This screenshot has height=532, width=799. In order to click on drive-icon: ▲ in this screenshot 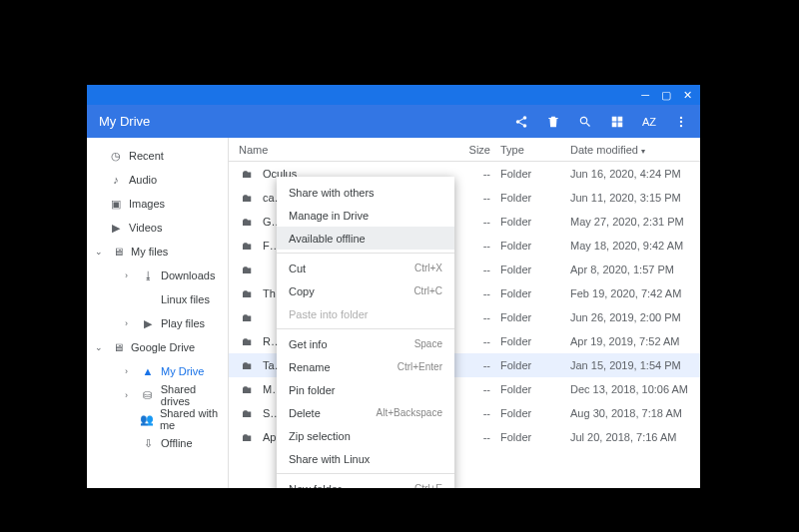, I will do `click(148, 371)`.